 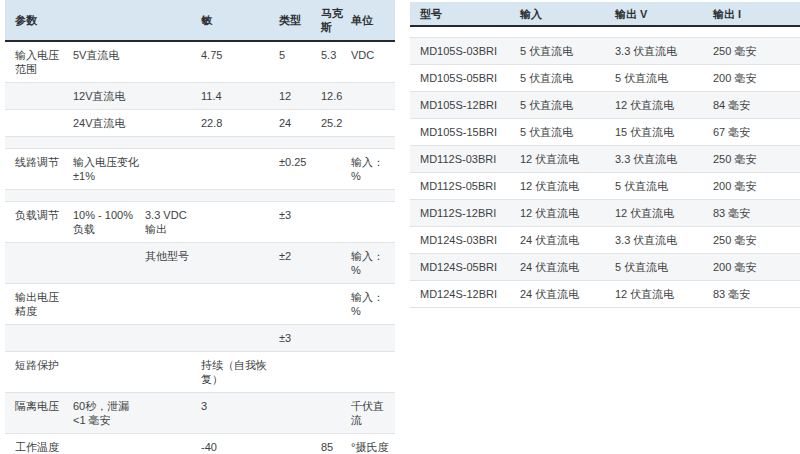 What do you see at coordinates (200, 124) in the screenshot?
I see `table-row: 24V直流电22.82425.2` at bounding box center [200, 124].